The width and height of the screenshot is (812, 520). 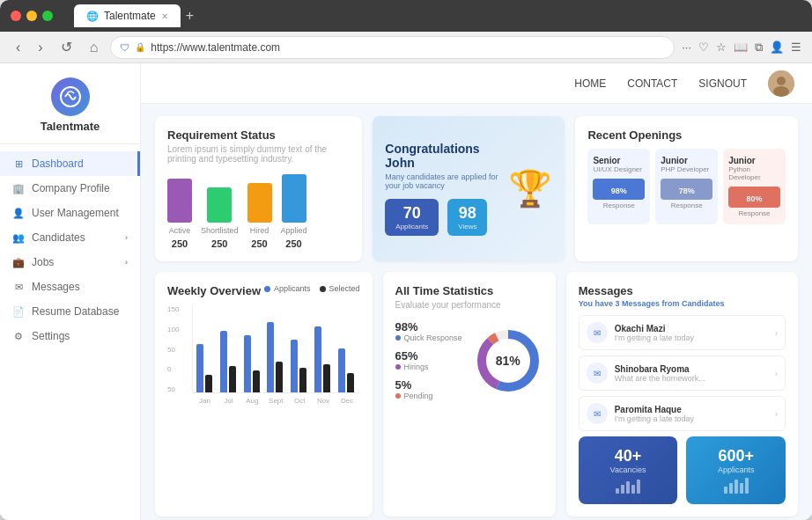 I want to click on extensions-icon: ···, so click(x=687, y=48).